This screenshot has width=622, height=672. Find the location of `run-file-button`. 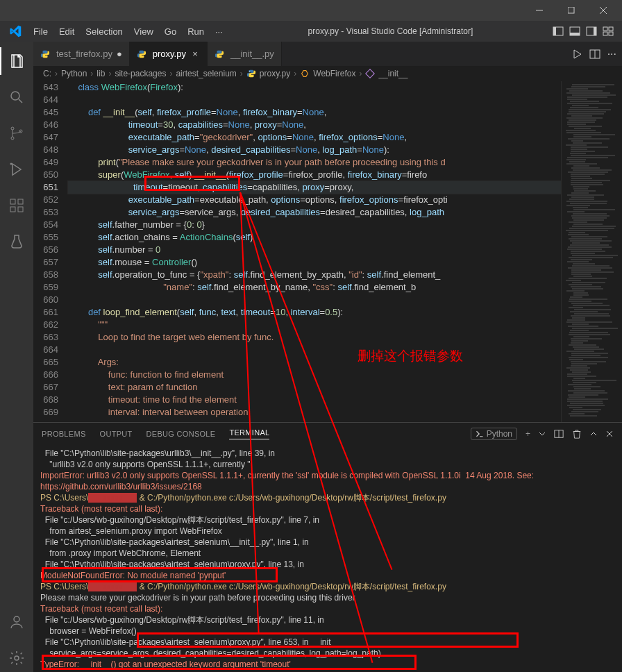

run-file-button is located at coordinates (577, 54).